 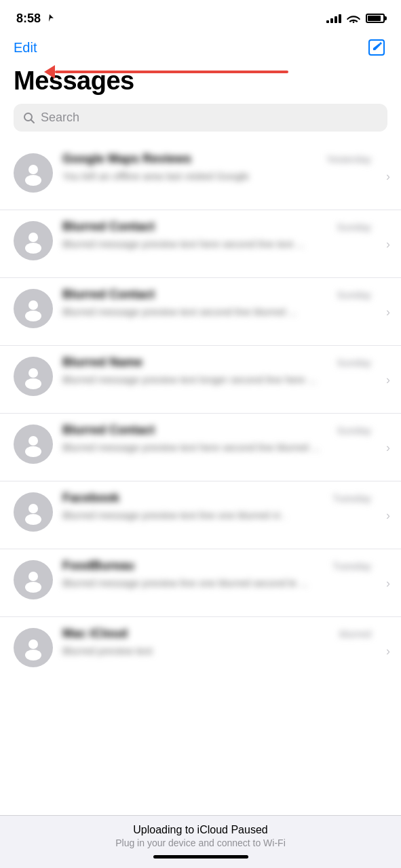 What do you see at coordinates (217, 566) in the screenshot?
I see `message-header: FoodBureau Tuesday` at bounding box center [217, 566].